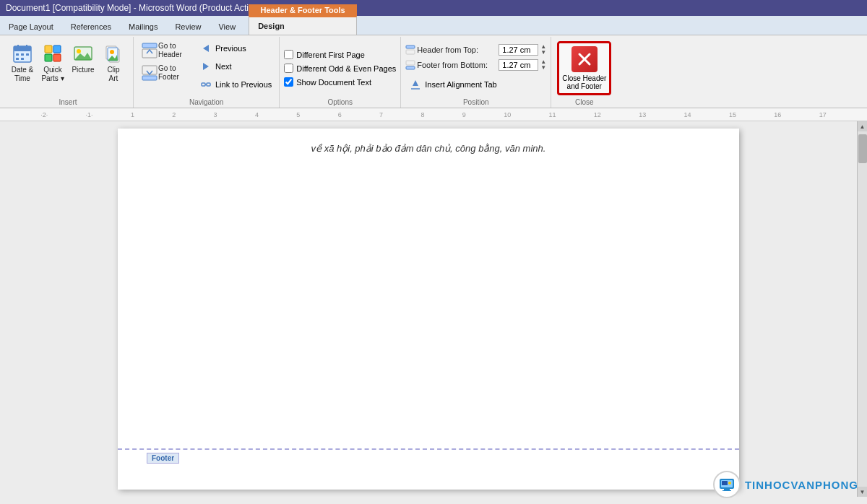 This screenshot has height=504, width=867. Describe the element at coordinates (207, 72) in the screenshot. I see `group-navigation: Go toHeader Go toFooter` at that location.